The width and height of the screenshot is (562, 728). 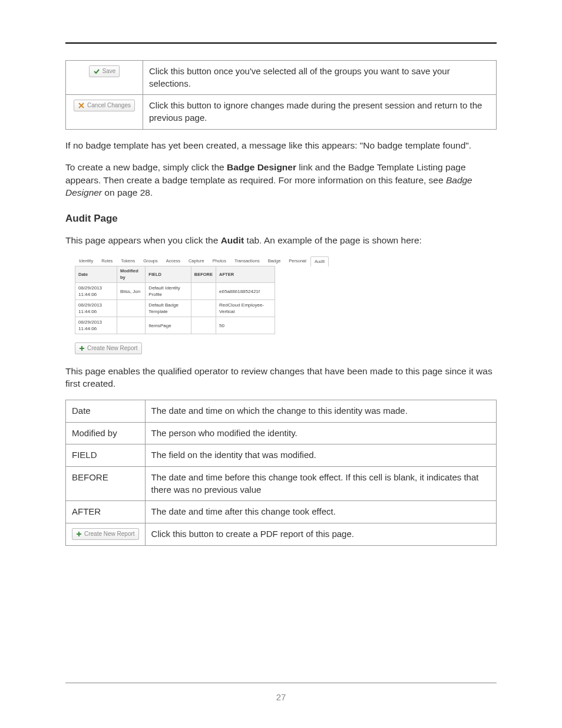 I want to click on mock-tab: Badge, so click(x=275, y=261).